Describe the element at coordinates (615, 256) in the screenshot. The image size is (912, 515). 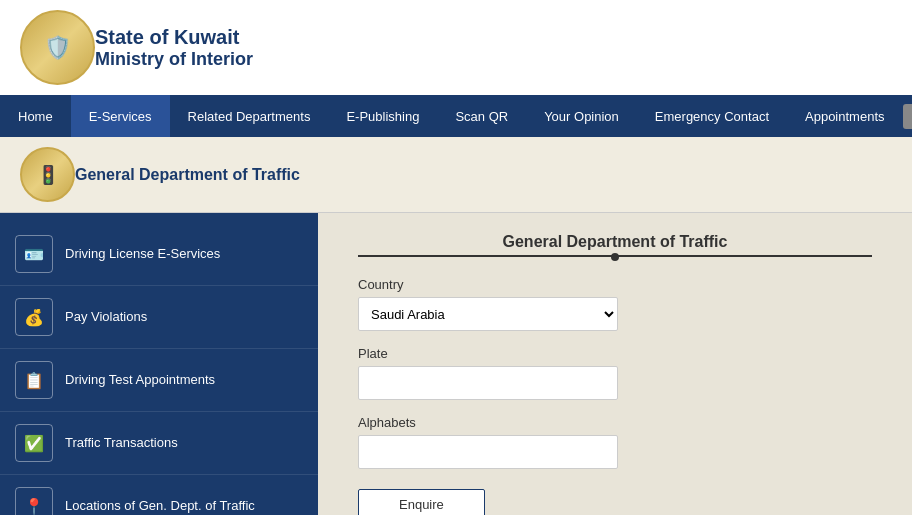
I see `title-underline` at that location.